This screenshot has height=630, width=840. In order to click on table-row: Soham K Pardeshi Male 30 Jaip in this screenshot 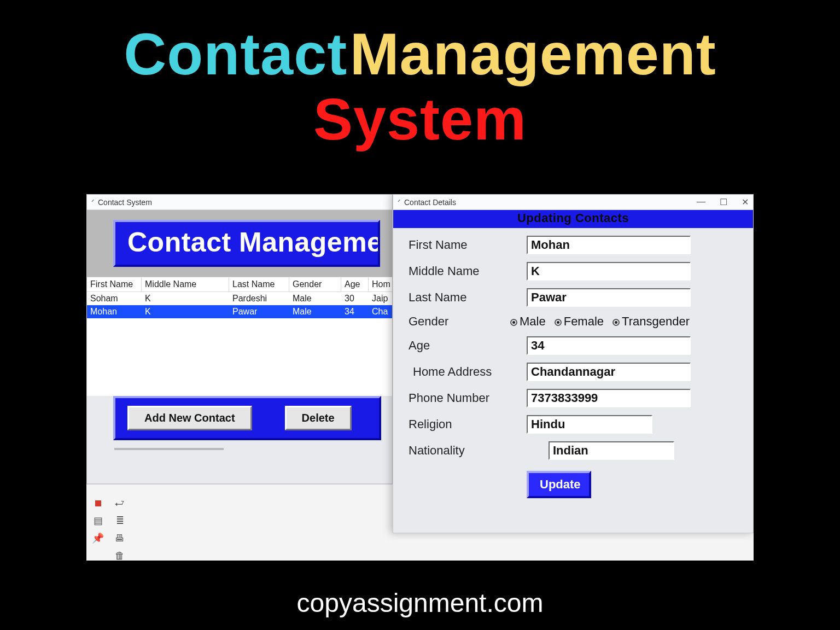, I will do `click(240, 299)`.